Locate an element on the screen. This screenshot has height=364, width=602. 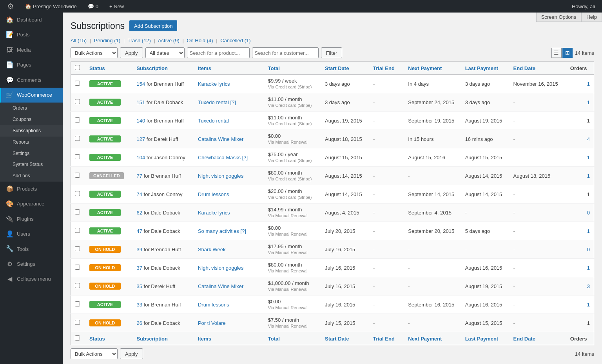
sidebar-item-appearance: 🎨 Appearance is located at coordinates (31, 204).